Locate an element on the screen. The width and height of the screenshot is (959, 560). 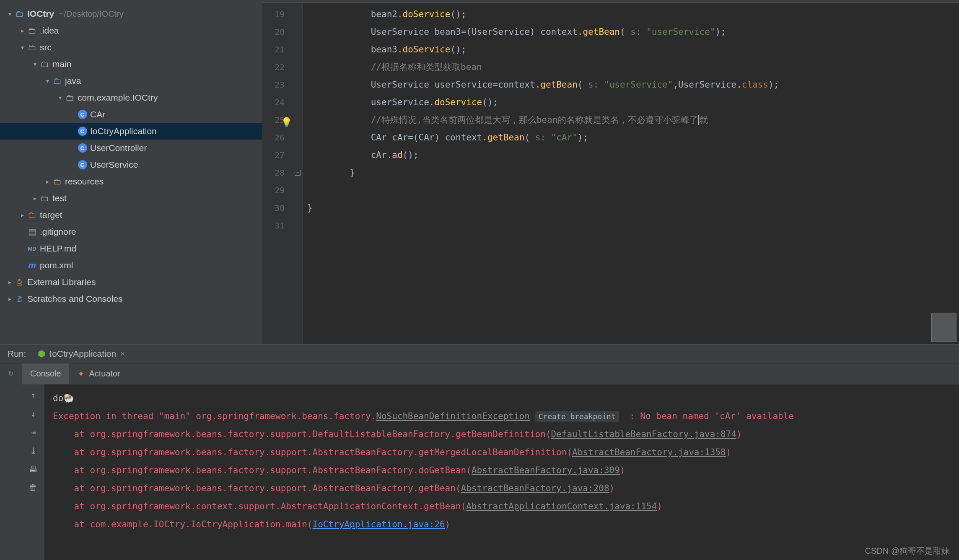
up-icon: ↑ is located at coordinates (33, 395).